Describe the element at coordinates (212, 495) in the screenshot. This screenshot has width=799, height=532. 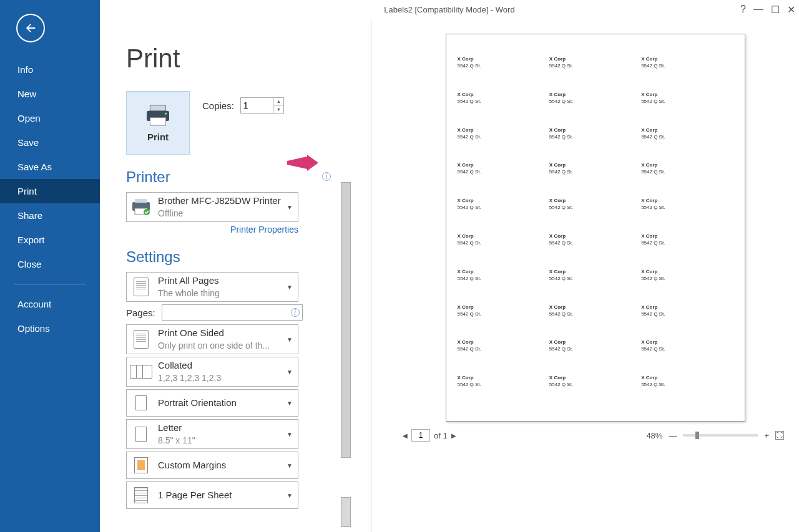
I see `pages-per-sheet-selector: 1 Page Per Sheet ▼` at that location.